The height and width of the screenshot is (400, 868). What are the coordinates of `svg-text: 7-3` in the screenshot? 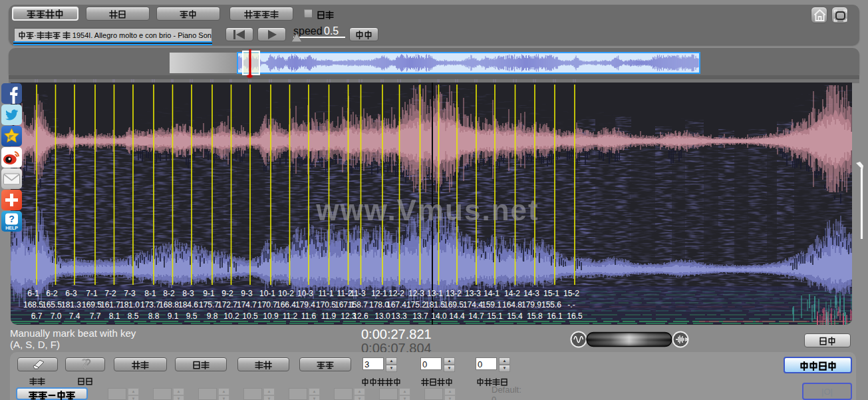 It's located at (130, 294).